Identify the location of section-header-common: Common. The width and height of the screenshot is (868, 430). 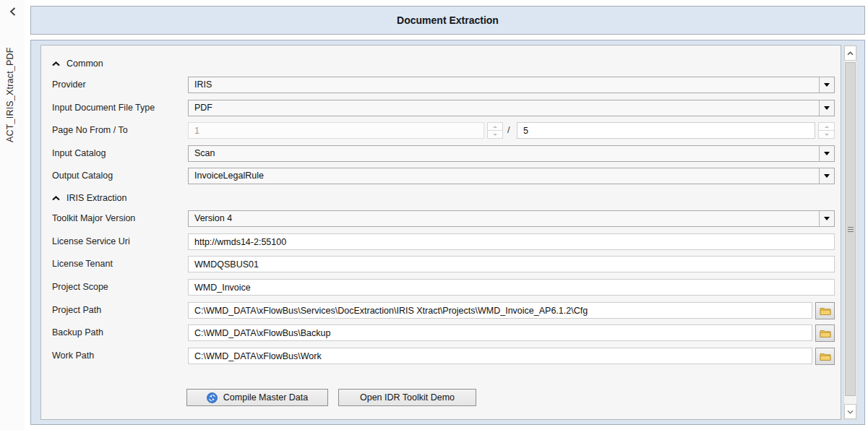
(78, 64).